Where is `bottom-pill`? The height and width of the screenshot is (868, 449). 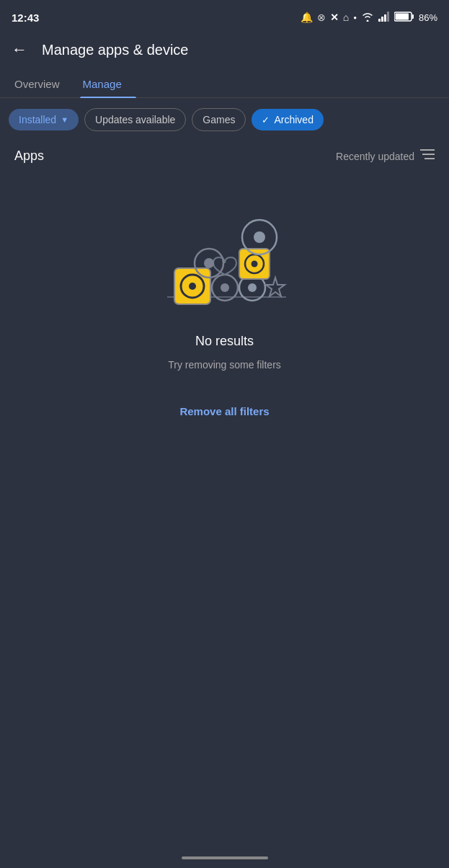 bottom-pill is located at coordinates (225, 858).